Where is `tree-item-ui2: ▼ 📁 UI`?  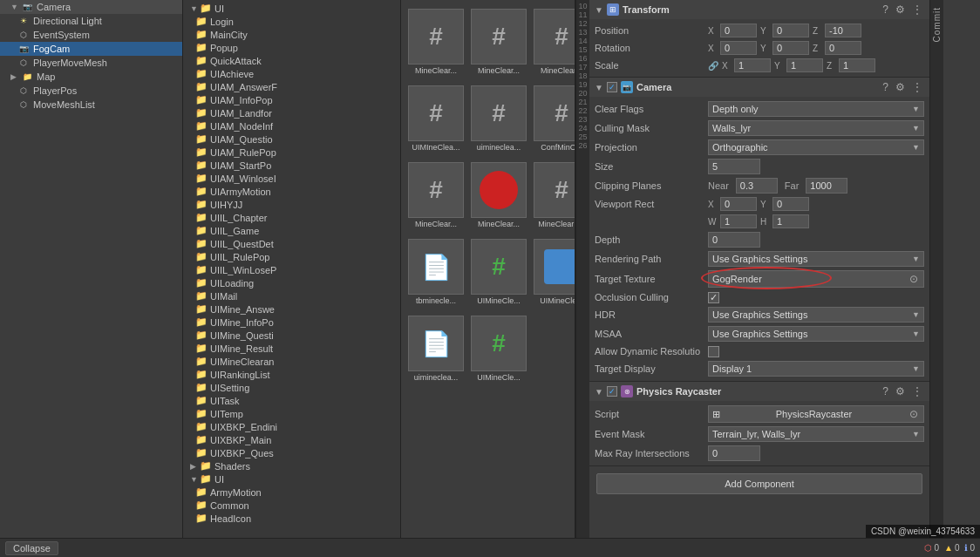 tree-item-ui2: ▼ 📁 UI is located at coordinates (291, 479).